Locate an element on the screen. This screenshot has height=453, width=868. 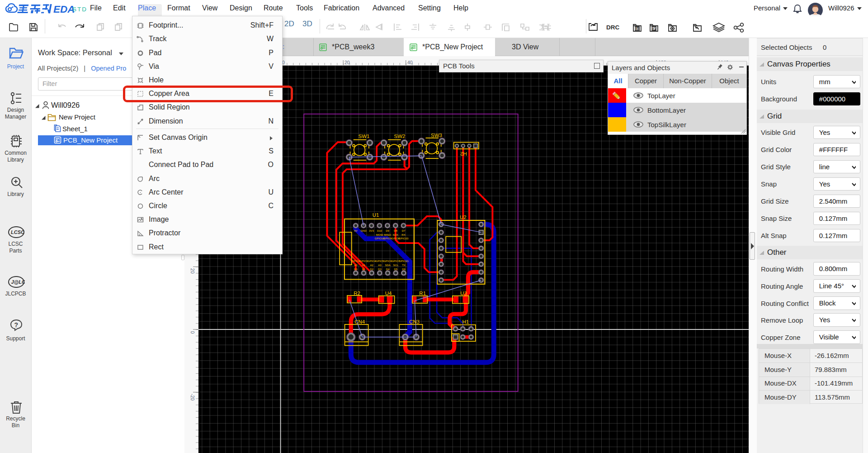
svg-text: D1 is located at coordinates (364, 269).